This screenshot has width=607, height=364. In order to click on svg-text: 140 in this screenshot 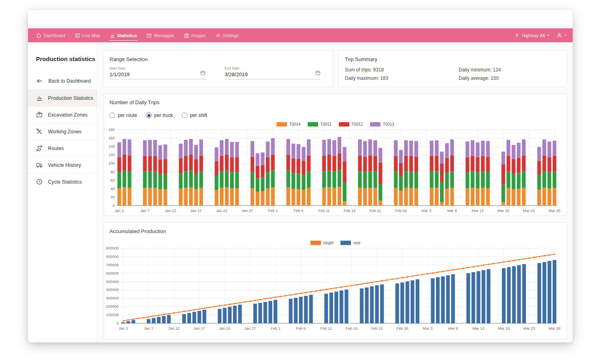, I will do `click(111, 146)`.